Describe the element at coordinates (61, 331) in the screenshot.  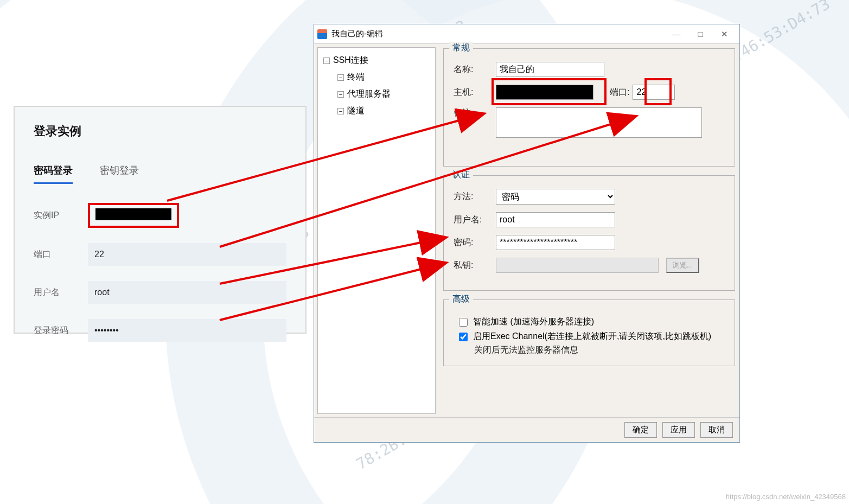
I see `label-pass: 登录密码` at that location.